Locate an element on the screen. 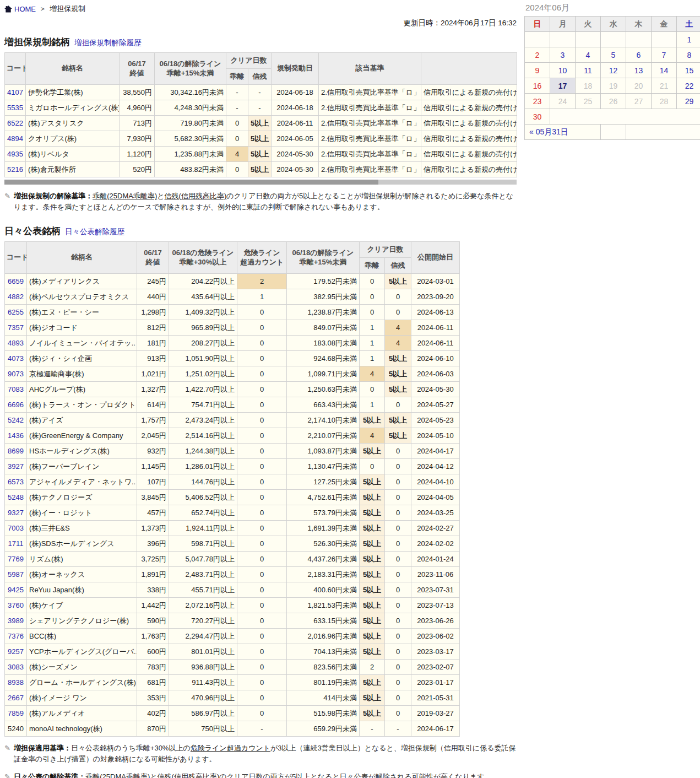 This screenshot has height=778, width=700. stock-code-cell: 8699 is located at coordinates (16, 451).